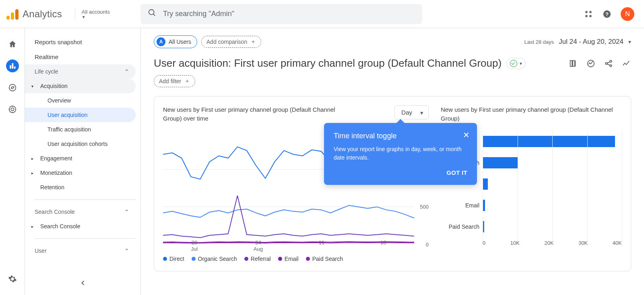  I want to click on analytics-logo-icon, so click(12, 14).